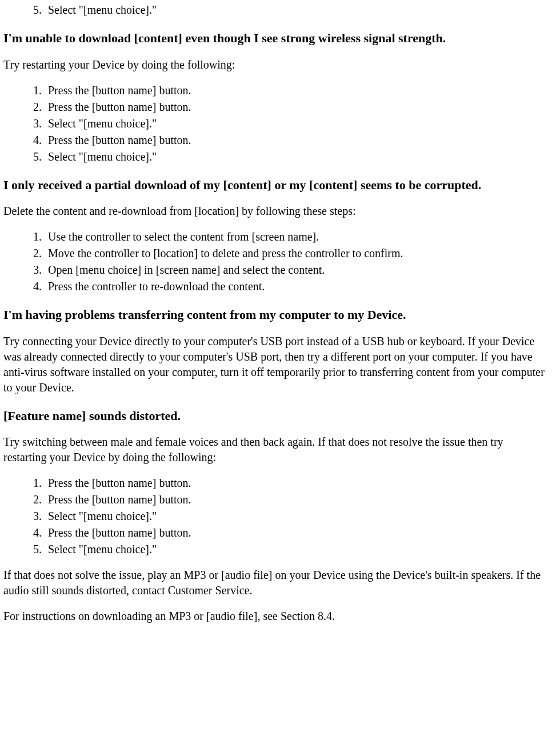  What do you see at coordinates (276, 39) in the screenshot?
I see `section-heading: I'm unable to download [content] even th…` at bounding box center [276, 39].